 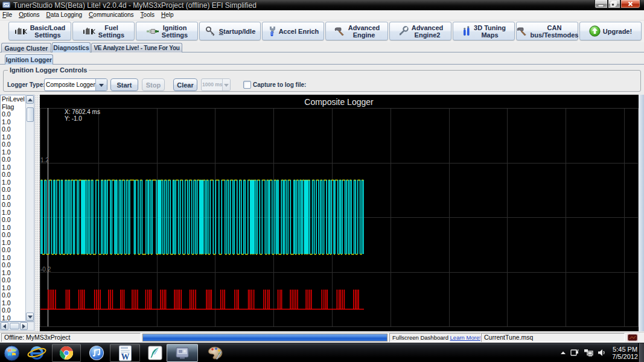 I want to click on basic-load-settings-button: Basic/Load Settings, so click(x=40, y=31).